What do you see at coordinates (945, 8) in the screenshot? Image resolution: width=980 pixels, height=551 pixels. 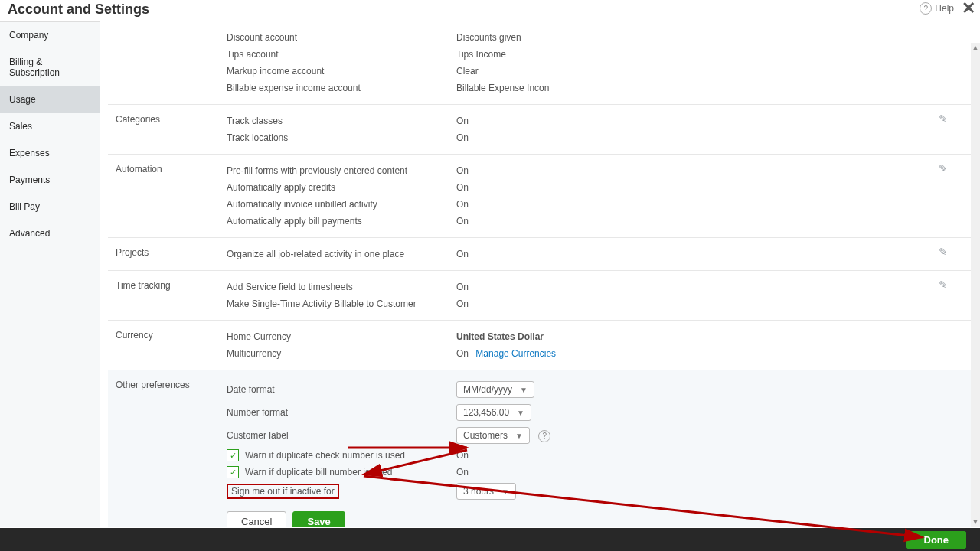 I see `help-label: Help` at bounding box center [945, 8].